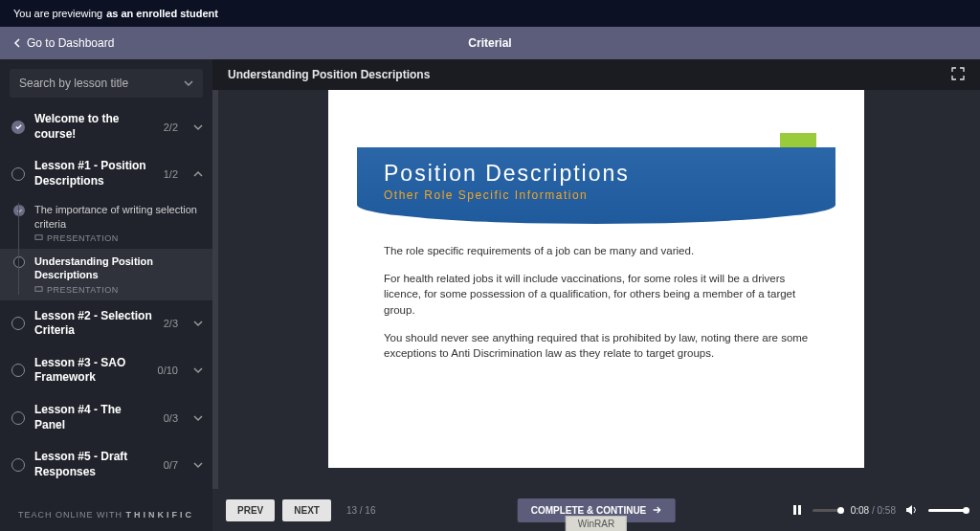  I want to click on chevron-left-icon, so click(17, 43).